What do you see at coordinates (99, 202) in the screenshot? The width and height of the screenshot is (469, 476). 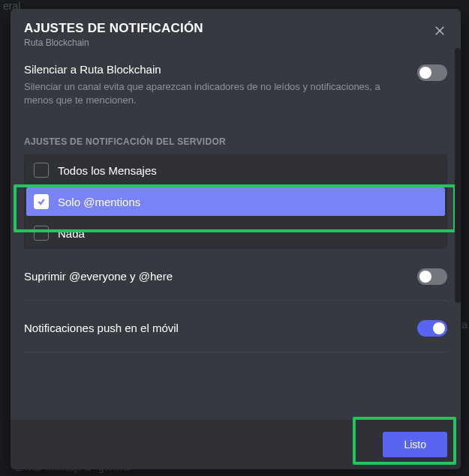 I see `radio-label: Solo @mentions` at bounding box center [99, 202].